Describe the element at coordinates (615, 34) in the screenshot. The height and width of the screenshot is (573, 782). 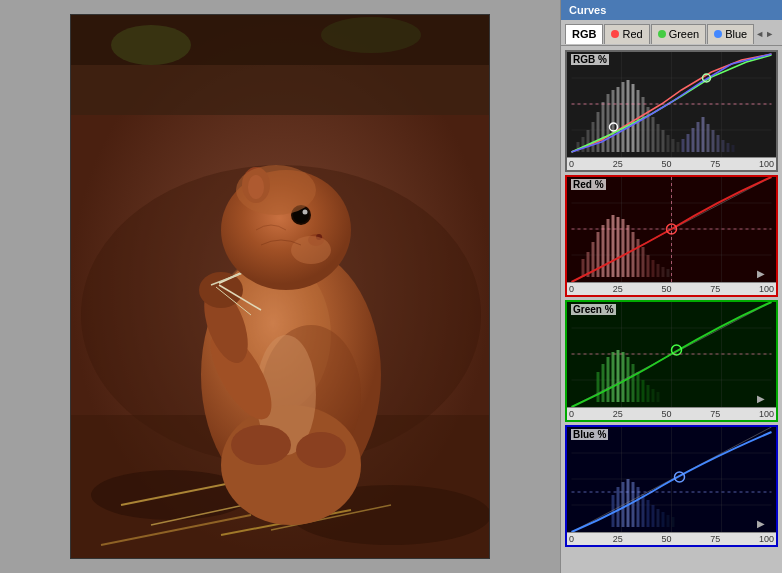
I see `tab-red-dot` at that location.